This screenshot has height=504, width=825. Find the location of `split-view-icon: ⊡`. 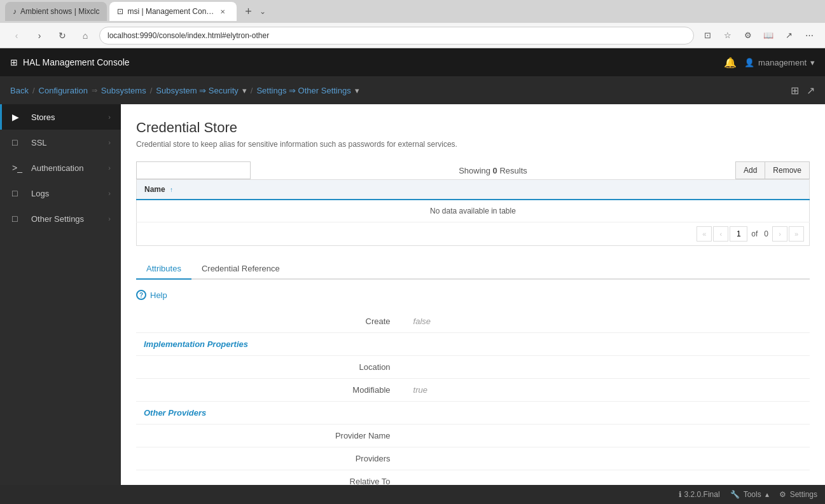

split-view-icon: ⊡ is located at coordinates (707, 36).